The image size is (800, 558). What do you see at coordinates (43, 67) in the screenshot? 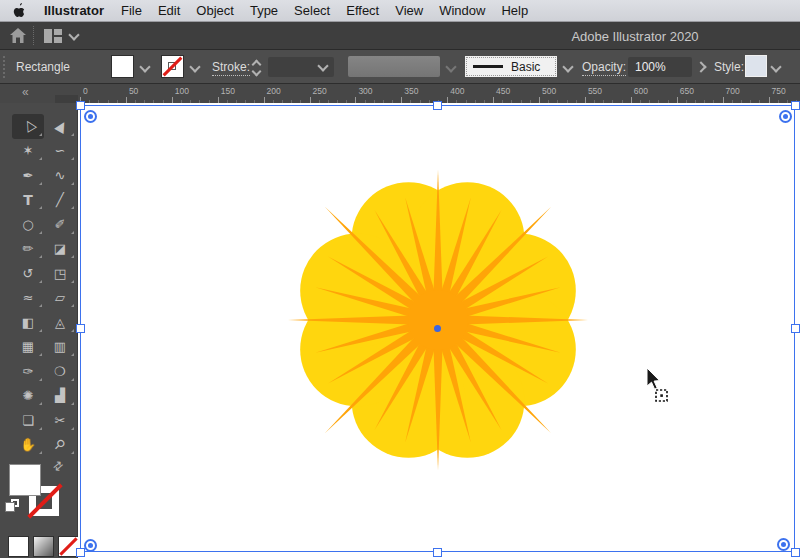
I see `selection-type-label: Rectangle` at bounding box center [43, 67].